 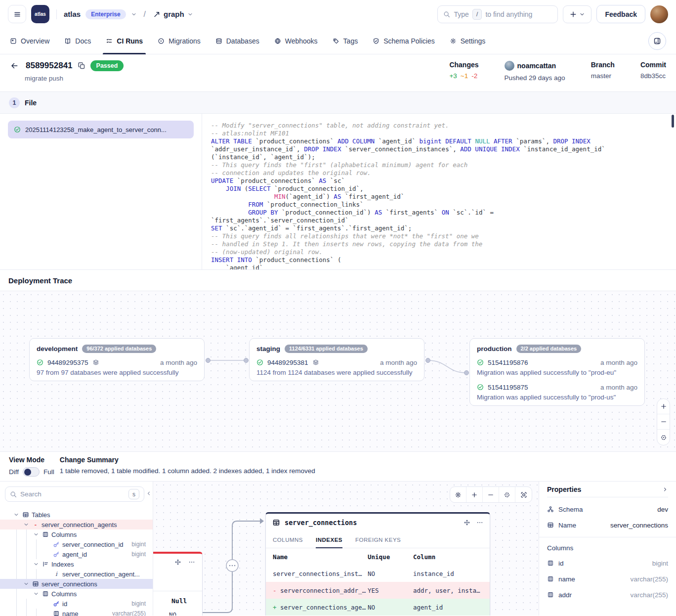 What do you see at coordinates (337, 367) in the screenshot?
I see `deployment-entry: 94489295381a month ago1124 from 1124 dat…` at bounding box center [337, 367].